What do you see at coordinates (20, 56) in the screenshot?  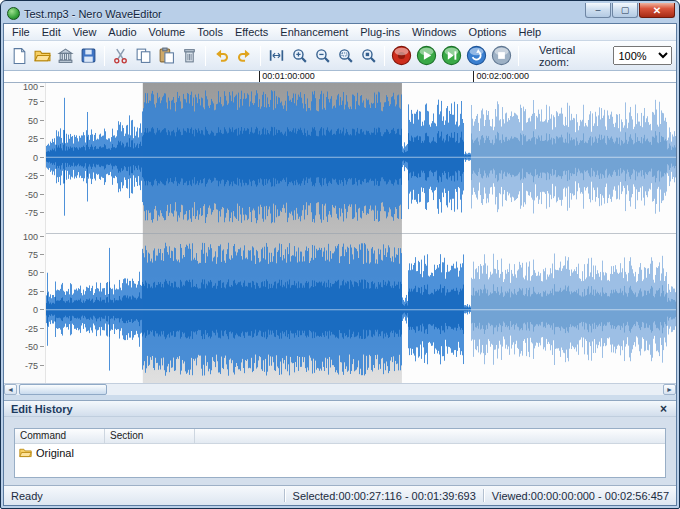 I see `new-file-icon` at bounding box center [20, 56].